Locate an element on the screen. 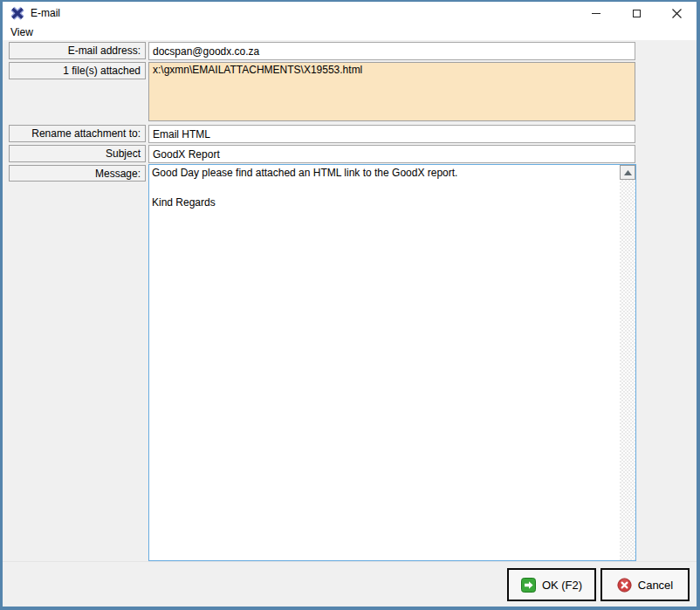 The width and height of the screenshot is (700, 610). window-controls is located at coordinates (636, 13).